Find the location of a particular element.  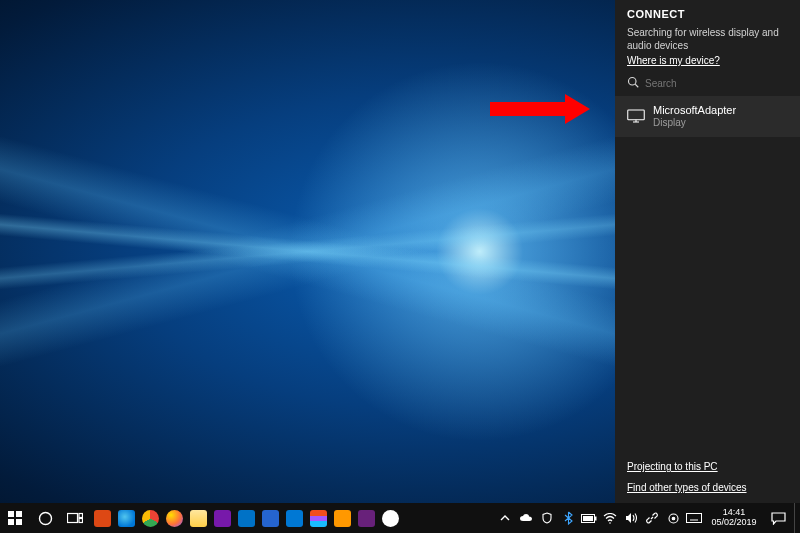

taskbar: 14:41 05/02/2019 is located at coordinates (400, 518).